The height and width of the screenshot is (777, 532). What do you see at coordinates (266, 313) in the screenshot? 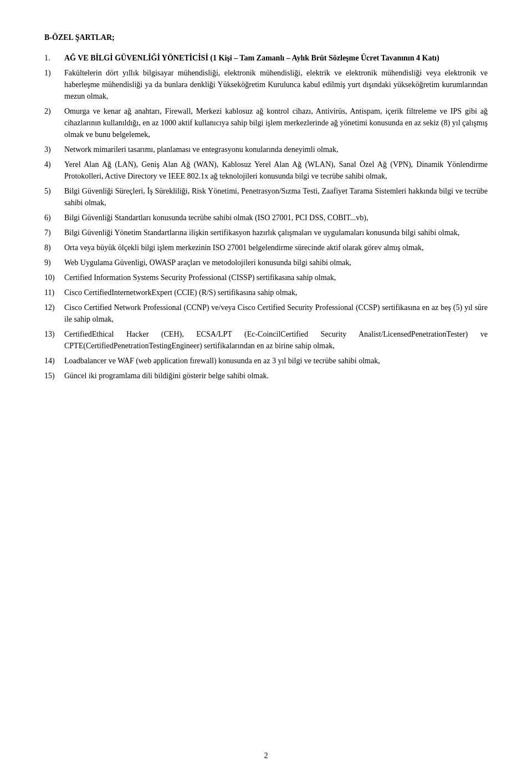
I see `list-item: 12)Cisco Certified Network Professional …` at bounding box center [266, 313].